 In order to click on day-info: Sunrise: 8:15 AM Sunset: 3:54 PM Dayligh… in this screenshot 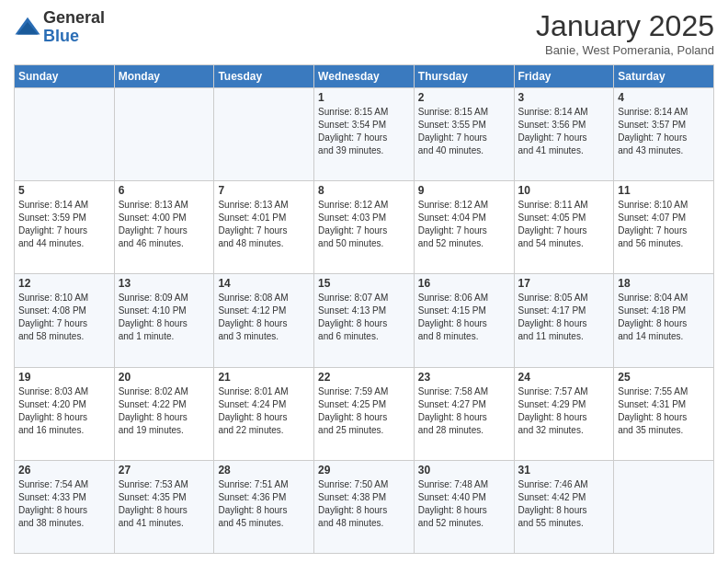, I will do `click(364, 132)`.